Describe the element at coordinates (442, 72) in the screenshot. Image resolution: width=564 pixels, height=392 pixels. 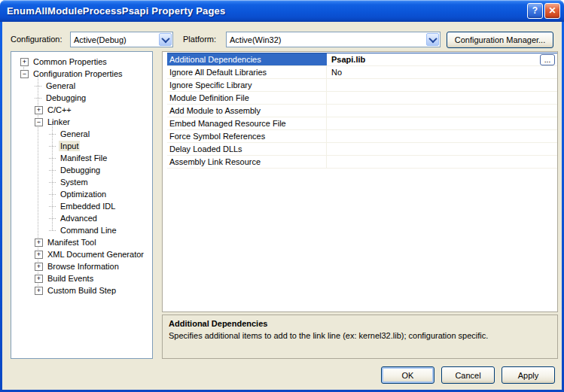
I see `property-value: No` at that location.